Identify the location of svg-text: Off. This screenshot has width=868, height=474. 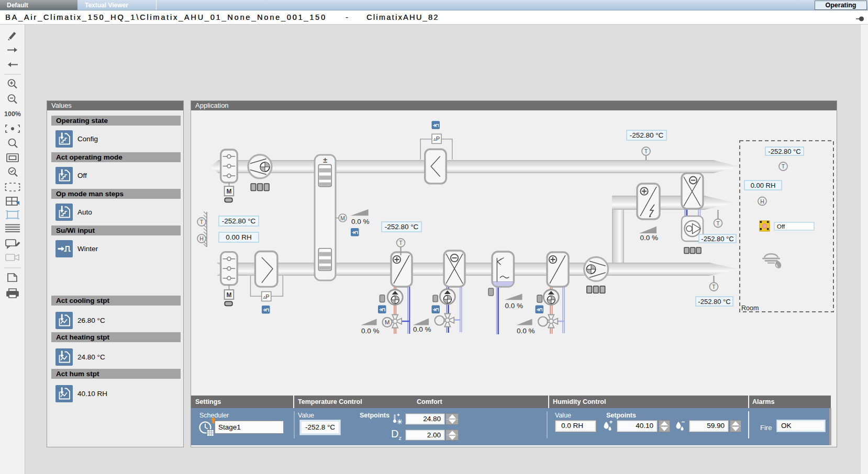
(781, 227).